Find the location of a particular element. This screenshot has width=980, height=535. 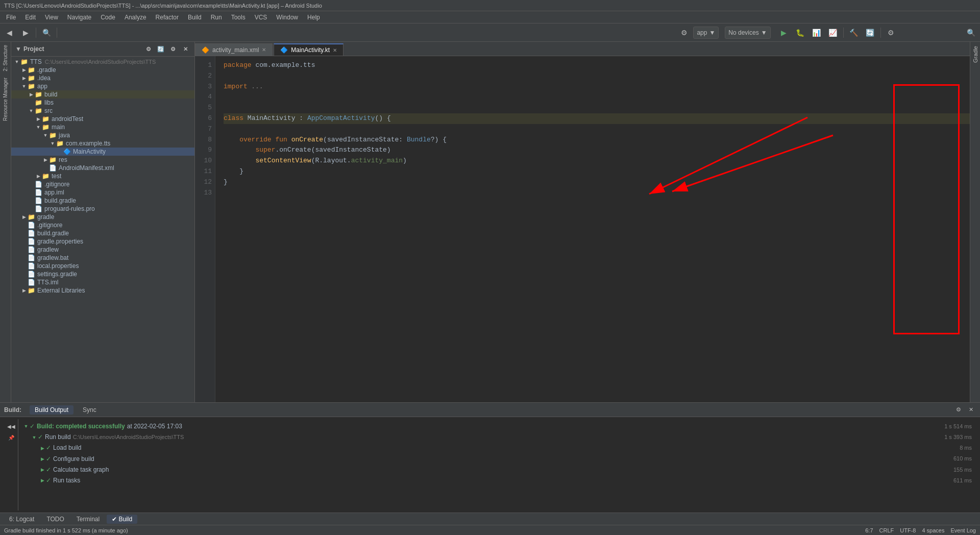

tree-item-idea: ▶ 📁 .idea is located at coordinates (103, 78).